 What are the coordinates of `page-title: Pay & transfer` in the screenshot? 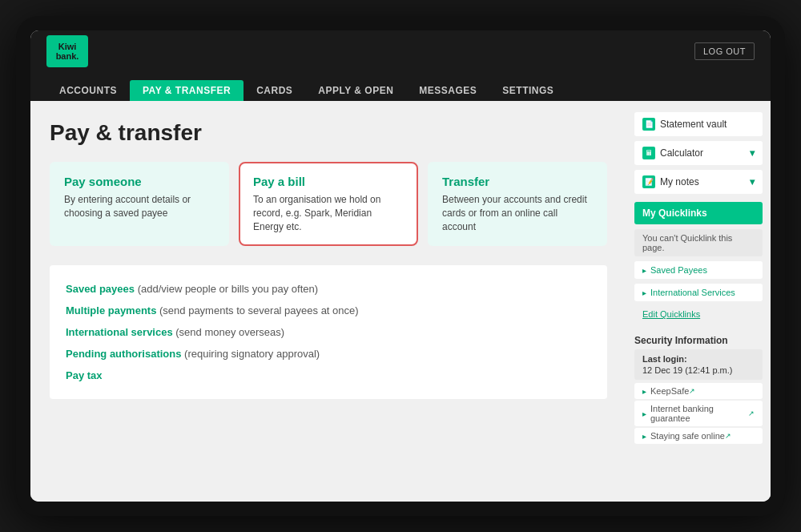 It's located at (328, 133).